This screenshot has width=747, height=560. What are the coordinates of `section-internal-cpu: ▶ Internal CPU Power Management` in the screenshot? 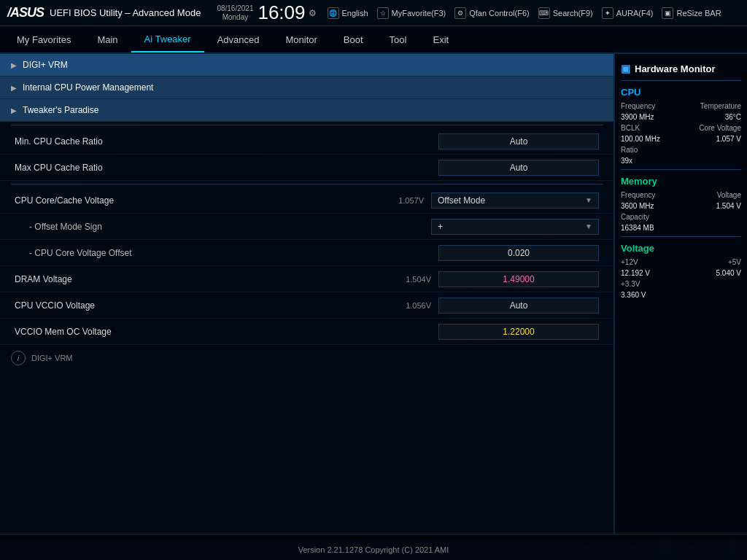 It's located at (306, 88).